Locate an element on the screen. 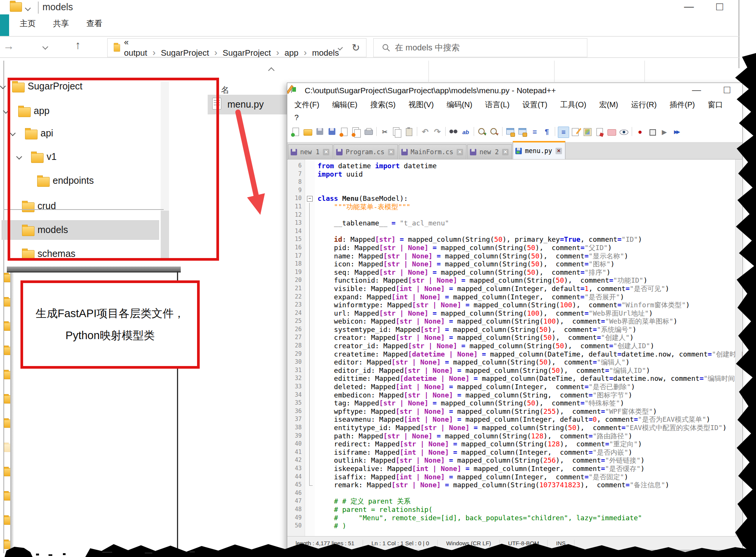 This screenshot has height=557, width=756. up-icon: ↑ is located at coordinates (78, 45).